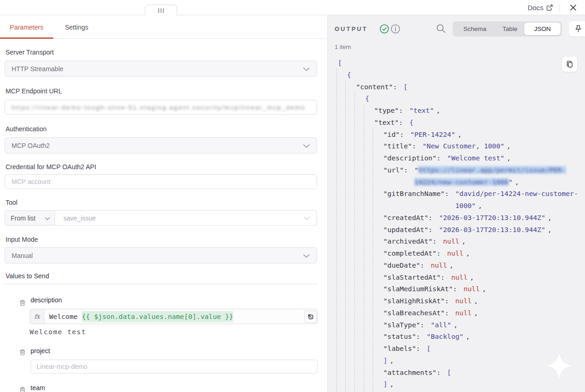  Describe the element at coordinates (161, 255) in the screenshot. I see `input-mode-select: Manual` at that location.